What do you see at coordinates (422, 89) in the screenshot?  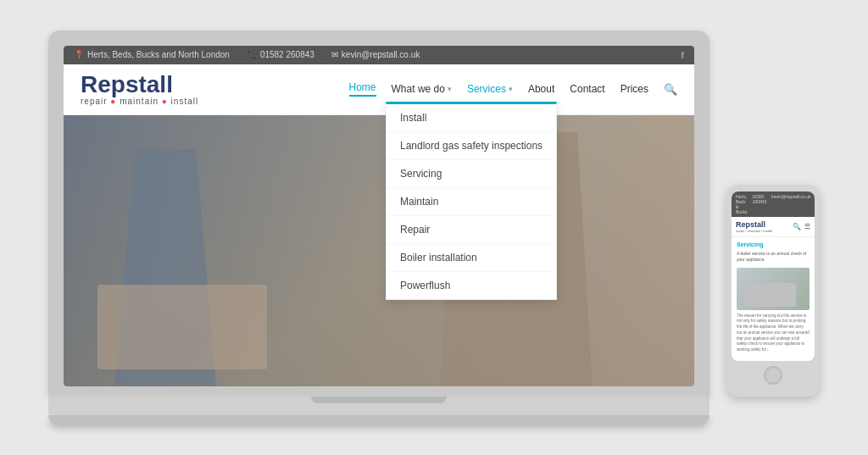 I see `nav-what-we-do: What we do ▾` at bounding box center [422, 89].